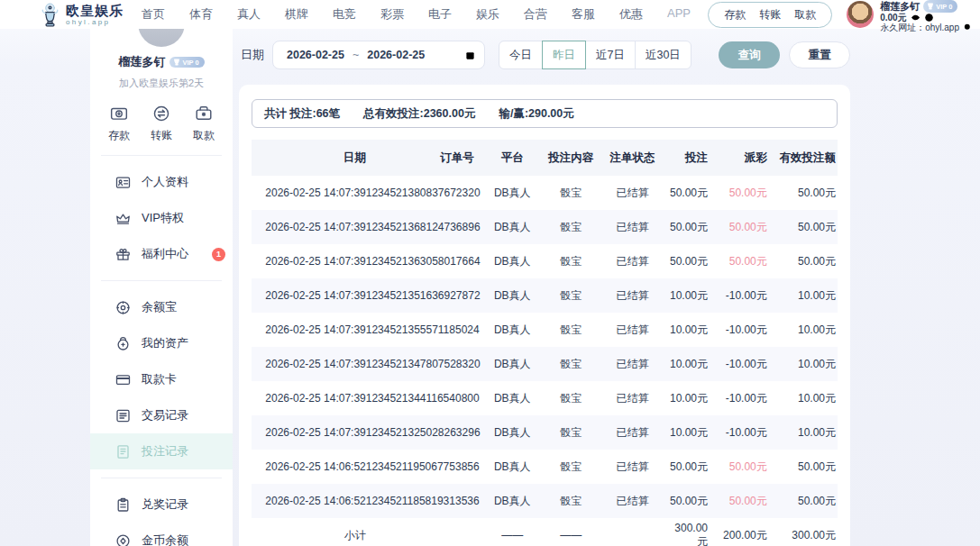 The height and width of the screenshot is (546, 980). What do you see at coordinates (664, 55) in the screenshot?
I see `range-preset-button: 近30日` at bounding box center [664, 55].